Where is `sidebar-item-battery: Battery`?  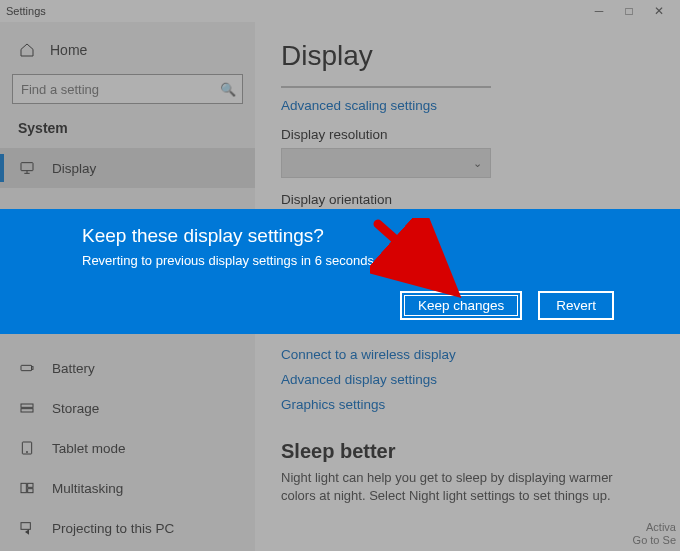
sidebar-item-battery: Battery is located at coordinates (128, 368).